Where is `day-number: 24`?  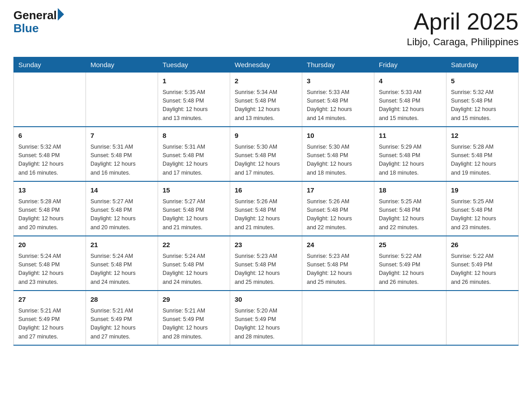 day-number: 24 is located at coordinates (338, 245).